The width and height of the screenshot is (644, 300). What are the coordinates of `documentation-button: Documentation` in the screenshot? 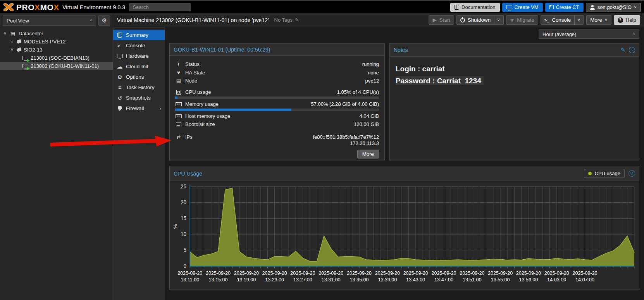 It's located at (475, 7).